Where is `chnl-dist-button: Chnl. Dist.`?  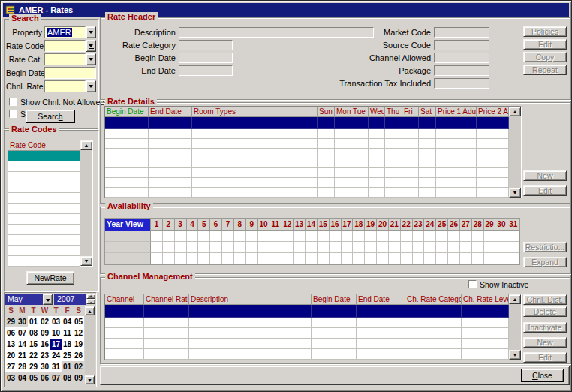
chnl-dist-button: Chnl. Dist. is located at coordinates (545, 300).